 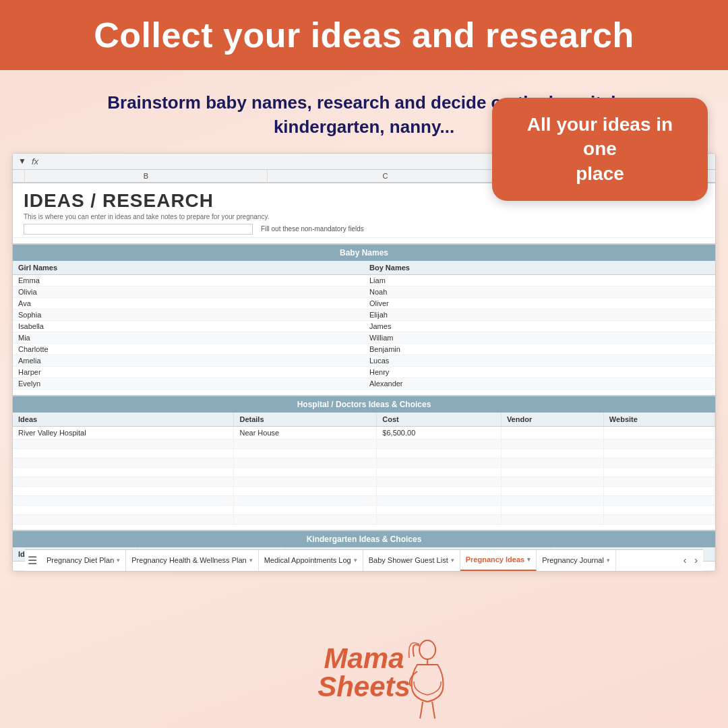 What do you see at coordinates (364, 252) in the screenshot?
I see `baby-names-section-header: Baby Names` at bounding box center [364, 252].